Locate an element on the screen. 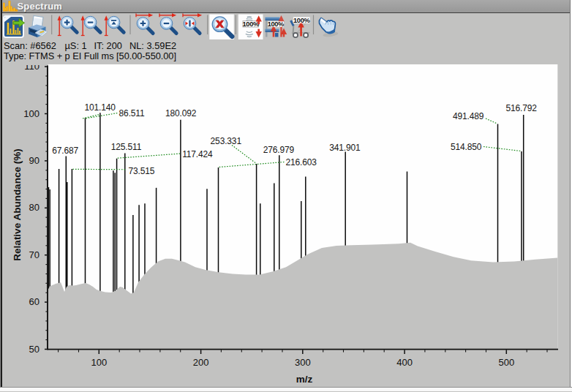 The image size is (572, 392). svg-text: 400 is located at coordinates (404, 363).